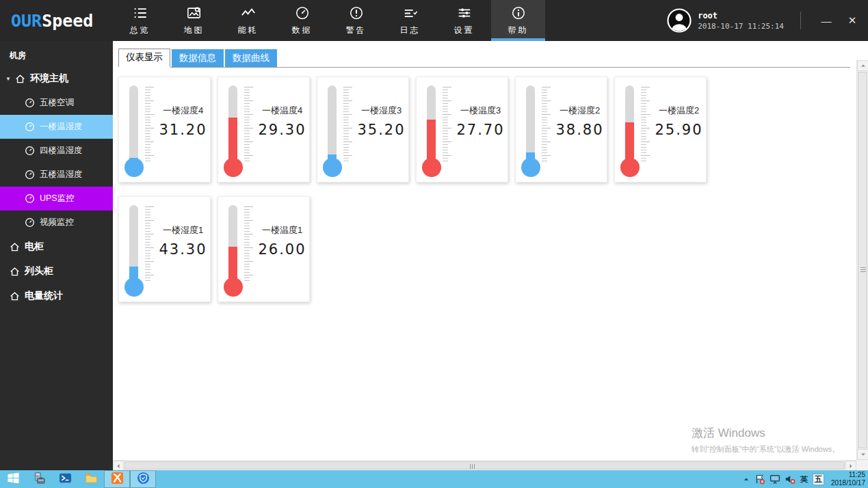 The width and height of the screenshot is (868, 488). I want to click on gauge-label: 一楼温度2, so click(679, 111).